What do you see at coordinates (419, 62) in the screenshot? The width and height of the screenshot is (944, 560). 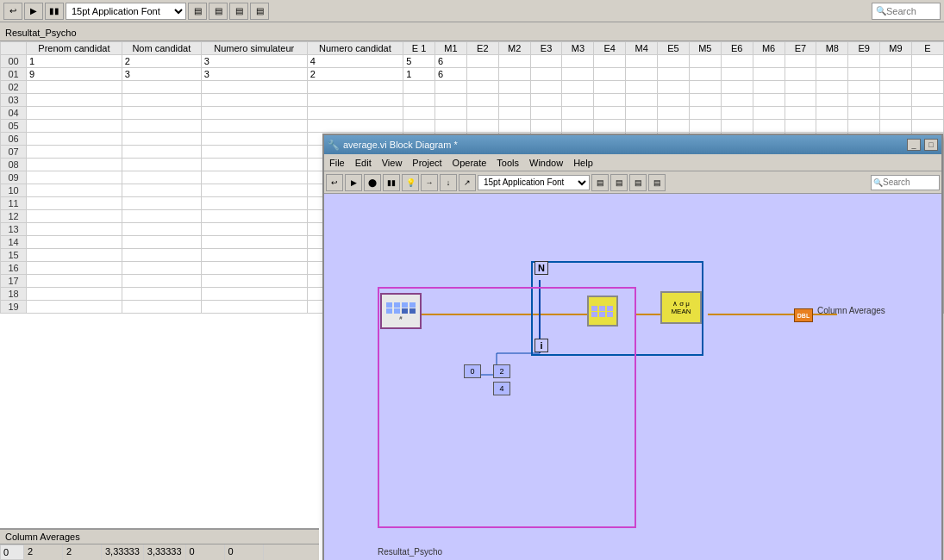 I see `data-cell: 5` at bounding box center [419, 62].